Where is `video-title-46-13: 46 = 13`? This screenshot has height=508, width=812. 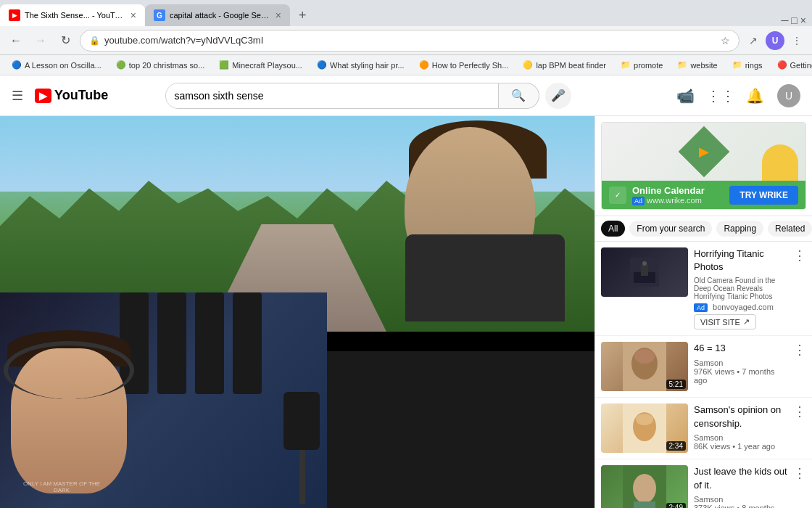
video-title-46-13: 46 = 13 is located at coordinates (741, 348).